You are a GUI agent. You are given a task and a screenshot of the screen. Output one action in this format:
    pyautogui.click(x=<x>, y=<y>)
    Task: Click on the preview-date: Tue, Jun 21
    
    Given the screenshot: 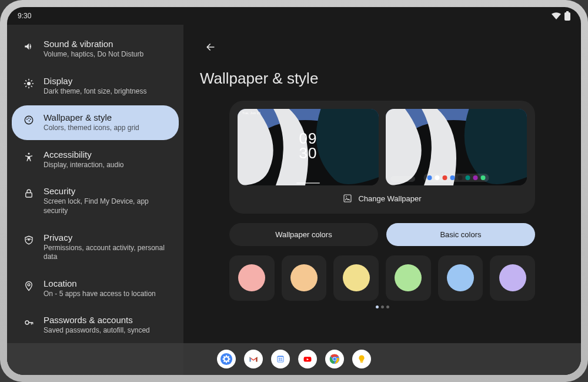 What is the action you would take?
    pyautogui.click(x=252, y=113)
    